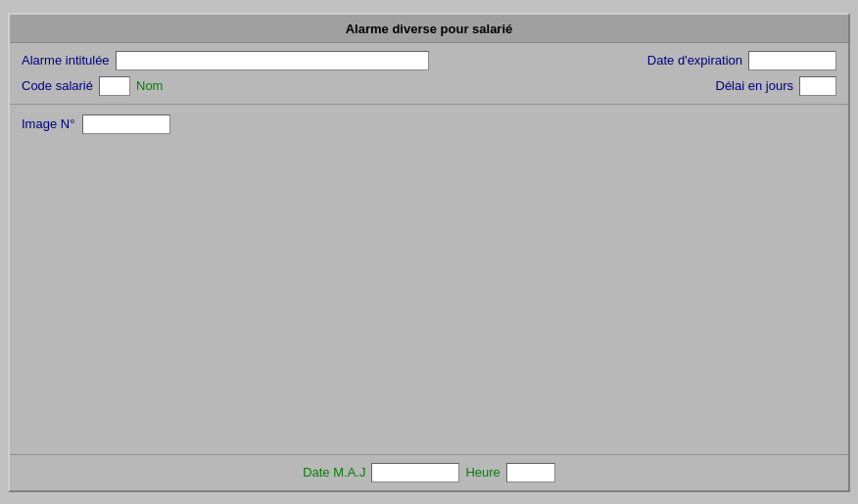 This screenshot has width=858, height=504. Describe the element at coordinates (429, 29) in the screenshot. I see `window-title: Alarme diverse pour salarié` at that location.